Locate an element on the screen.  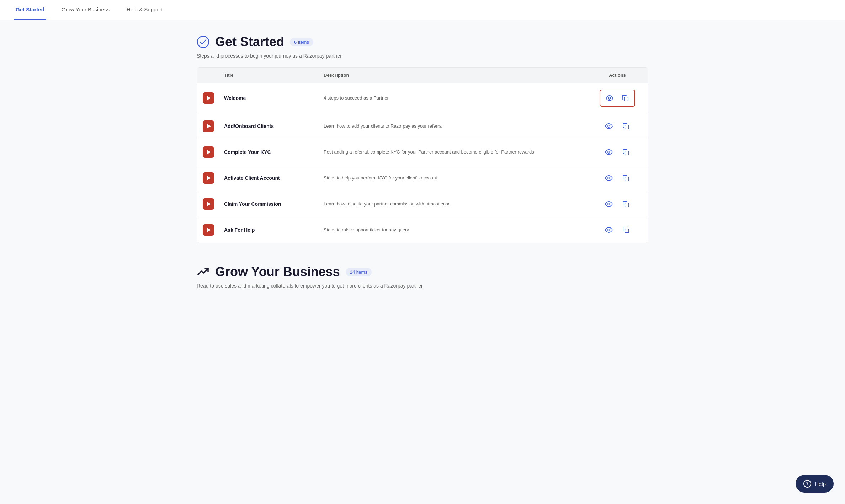
copy-button-add-clients is located at coordinates (626, 126).